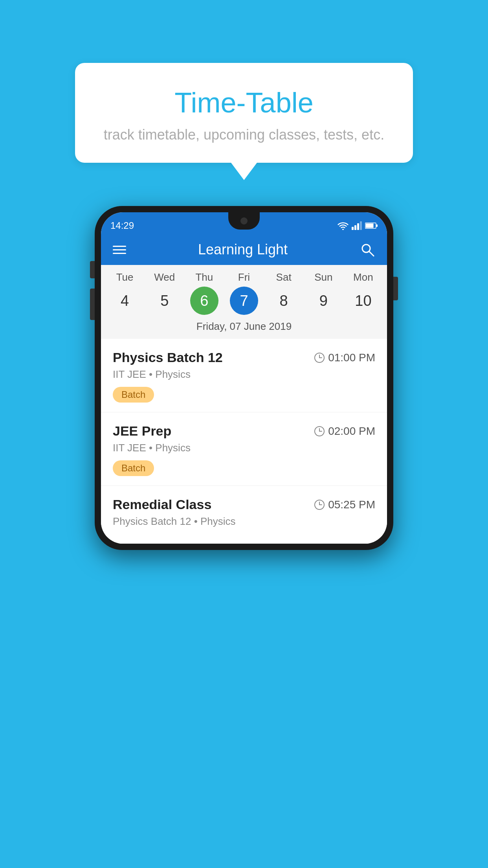 The width and height of the screenshot is (488, 868). Describe the element at coordinates (345, 431) in the screenshot. I see `schedule-time: 02:00 PM` at that location.